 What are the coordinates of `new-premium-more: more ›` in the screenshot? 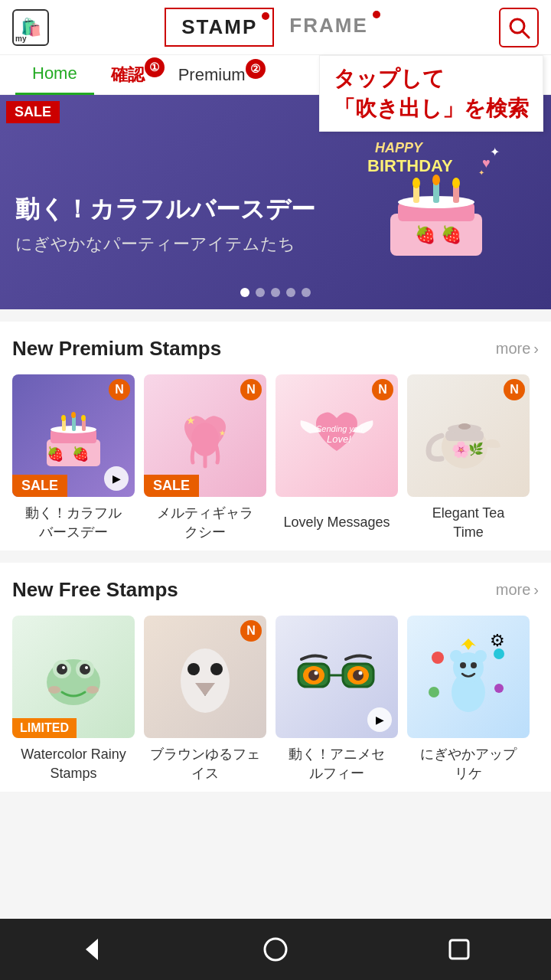 It's located at (517, 349).